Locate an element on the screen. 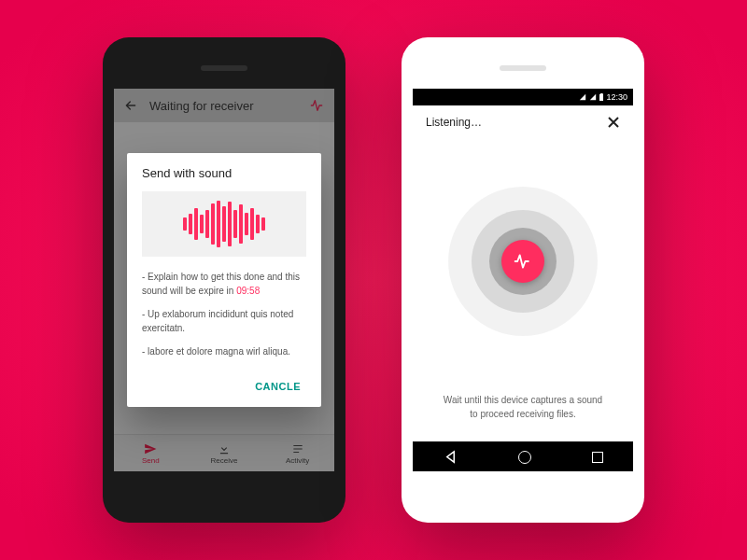 This screenshot has height=560, width=747. signal-icon is located at coordinates (583, 97).